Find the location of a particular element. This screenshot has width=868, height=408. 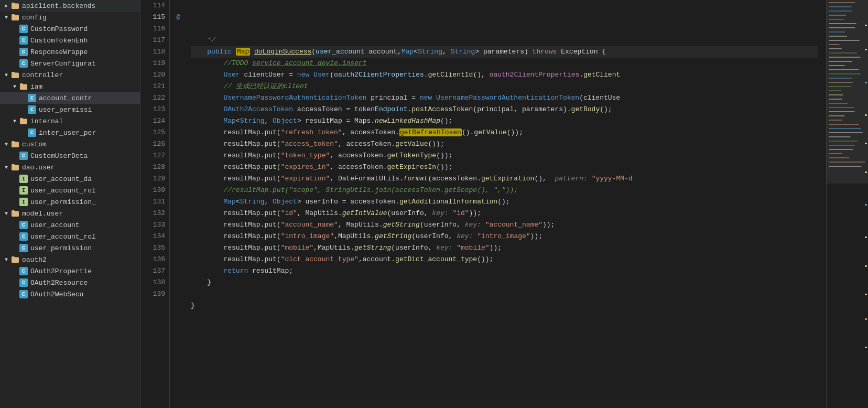

code-line: resultMap.put("refresh_token", accessTok… is located at coordinates (504, 133).